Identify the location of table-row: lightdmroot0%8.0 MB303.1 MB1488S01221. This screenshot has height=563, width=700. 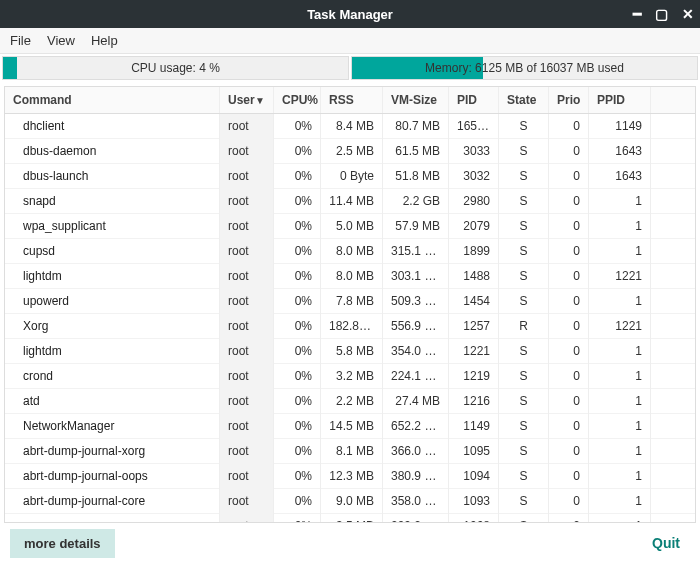
(350, 276).